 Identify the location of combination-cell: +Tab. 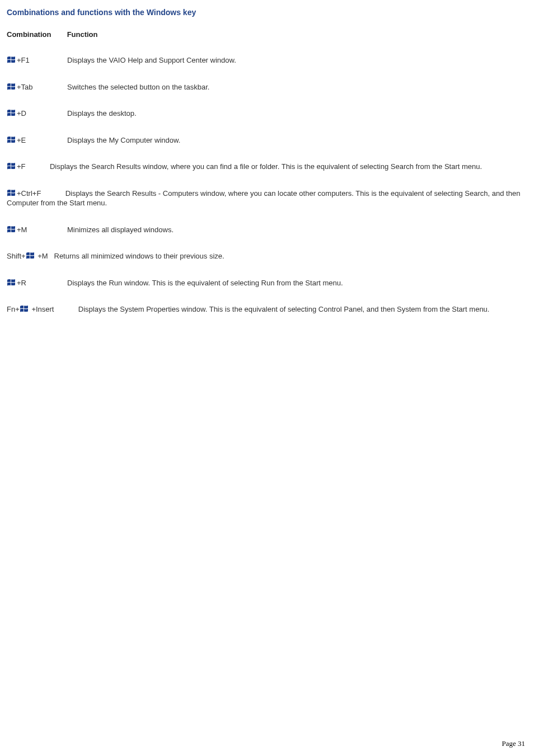
(37, 87).